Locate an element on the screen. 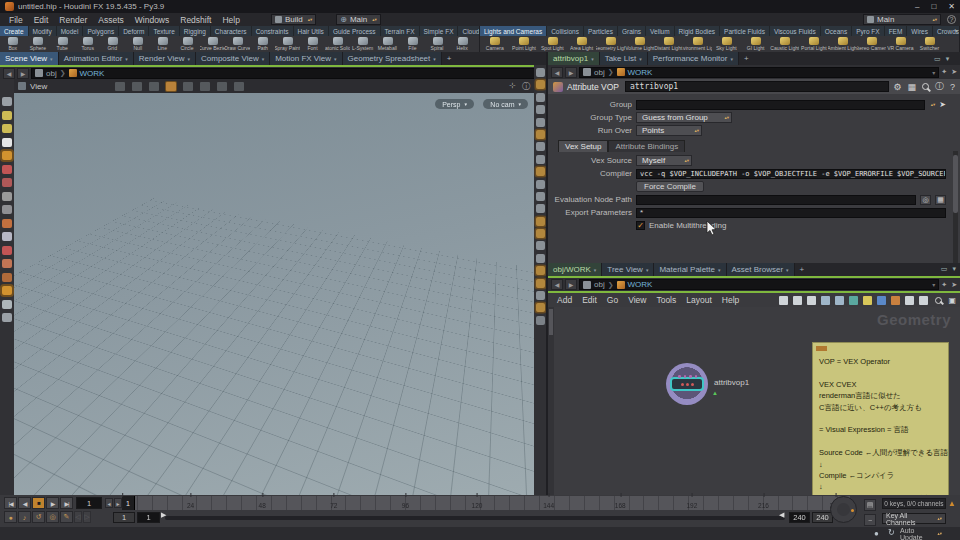 The image size is (960, 540). prim-info-icon is located at coordinates (540, 184).